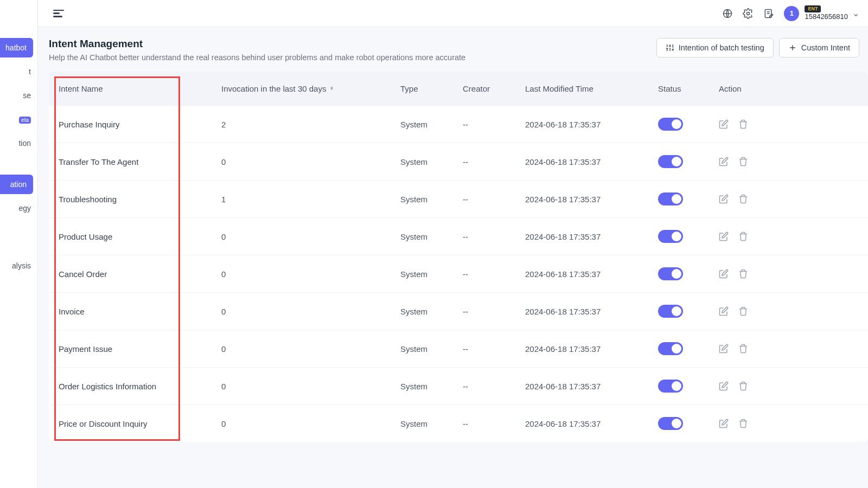 The image size is (868, 488). I want to click on col-modified: Last Modified Time, so click(591, 89).